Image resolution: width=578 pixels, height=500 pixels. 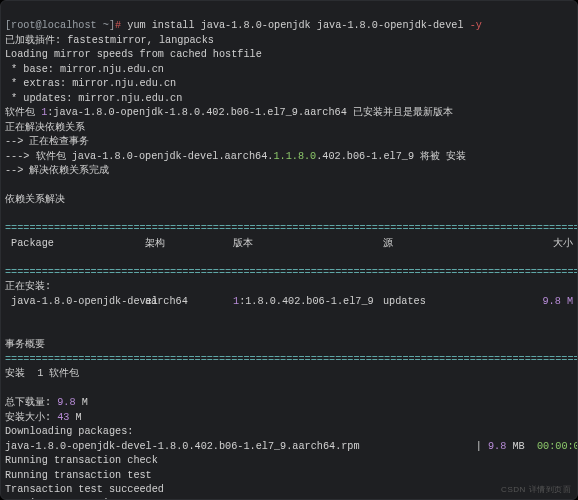 I want to click on cell-size: 9.8 M, so click(x=522, y=302).